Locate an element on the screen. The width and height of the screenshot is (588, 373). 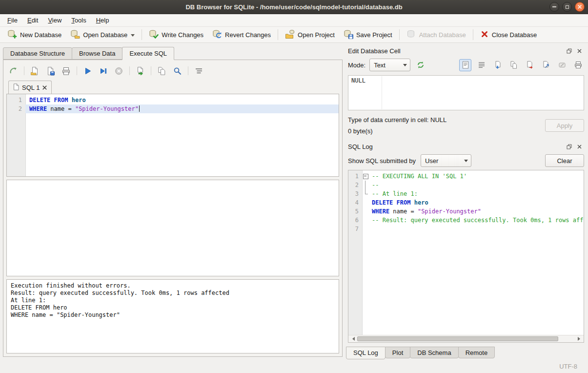
code-line: 6-- Result: query executed successfully.… is located at coordinates (466, 220).